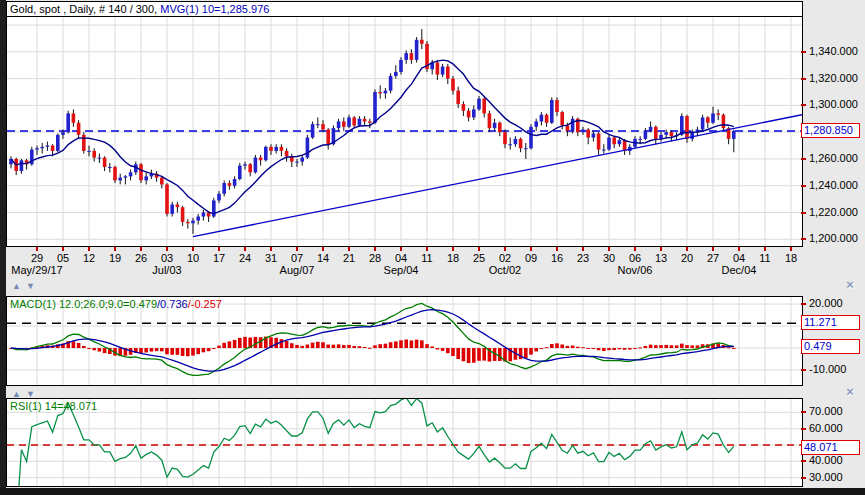 The image size is (865, 495). Describe the element at coordinates (830, 448) in the screenshot. I see `rsi-value-box: 48.071` at that location.